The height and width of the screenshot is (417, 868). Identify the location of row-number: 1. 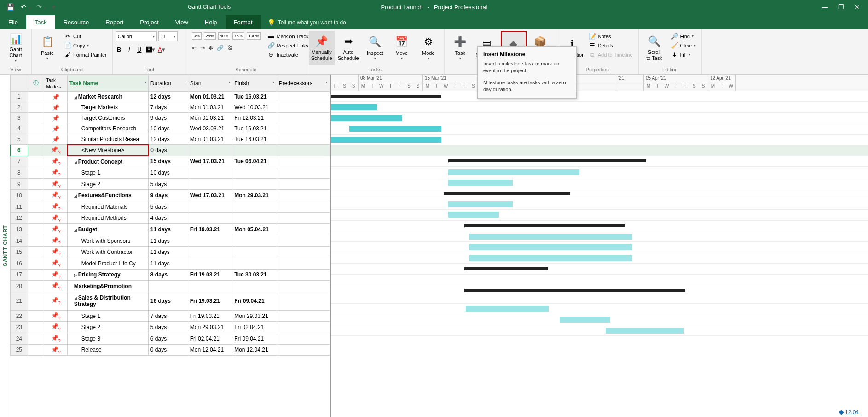
(19, 97).